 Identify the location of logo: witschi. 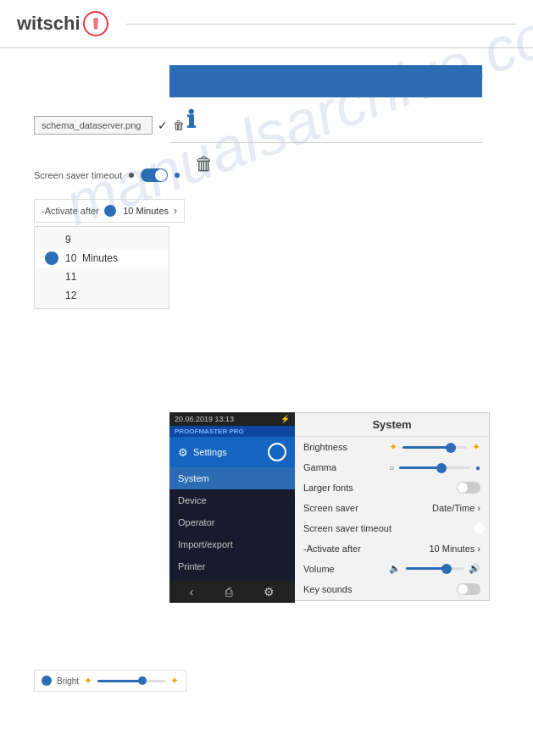
(63, 24).